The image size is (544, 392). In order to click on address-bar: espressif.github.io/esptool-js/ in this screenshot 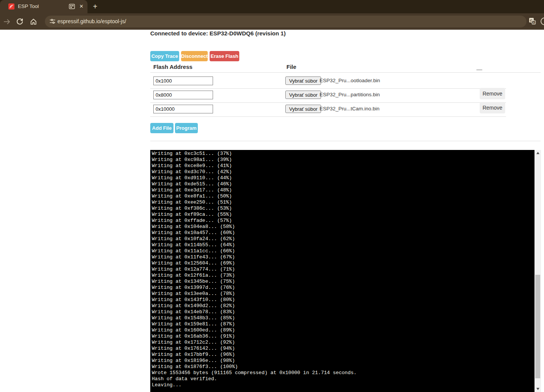, I will do `click(286, 21)`.